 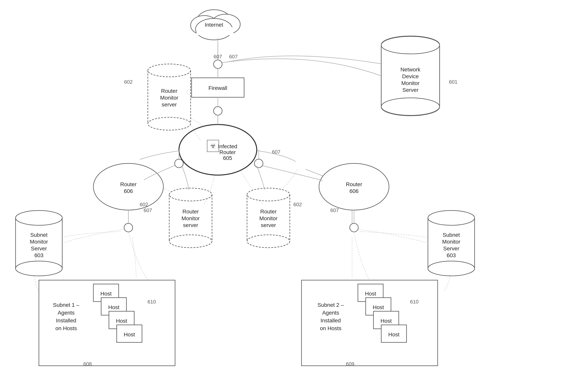 What do you see at coordinates (169, 91) in the screenshot?
I see `rms-top-label-1: Router` at bounding box center [169, 91].